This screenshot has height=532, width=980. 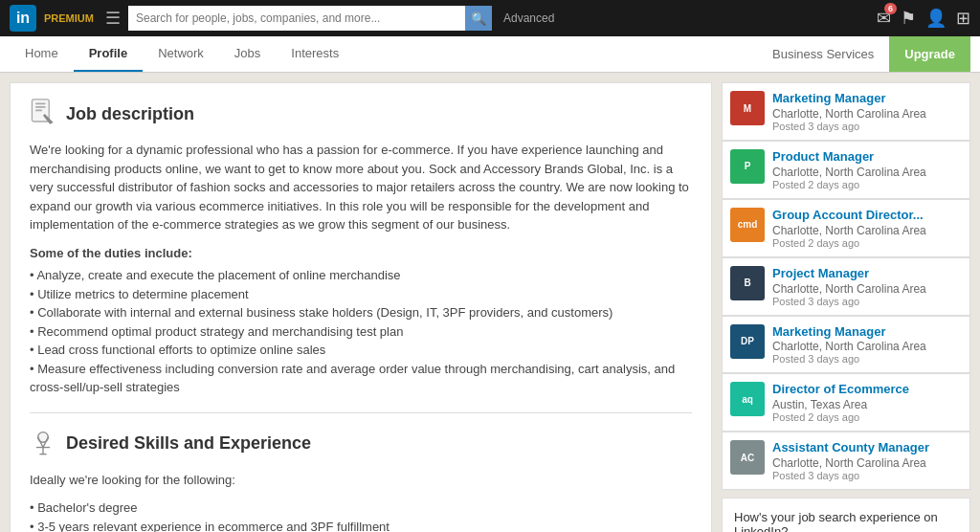 I want to click on divider, so click(x=361, y=413).